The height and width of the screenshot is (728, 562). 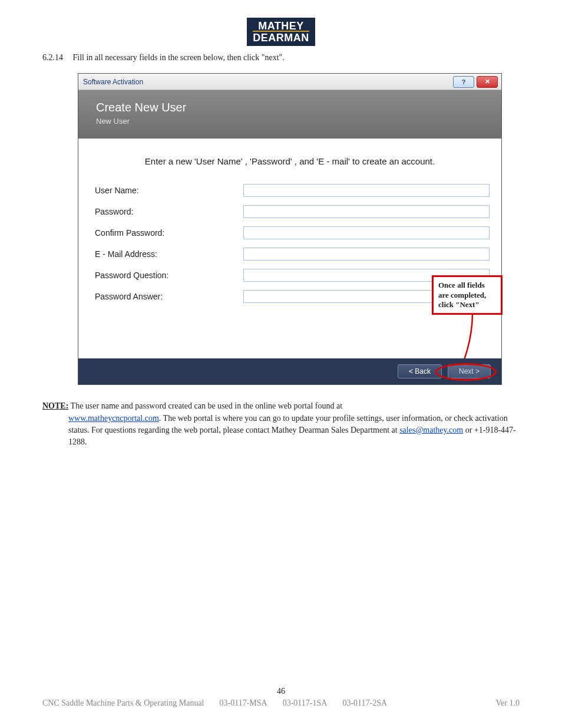 What do you see at coordinates (124, 703) in the screenshot?
I see `footer-manual-title: CNC Saddle Machine Parts & Operating Man…` at bounding box center [124, 703].